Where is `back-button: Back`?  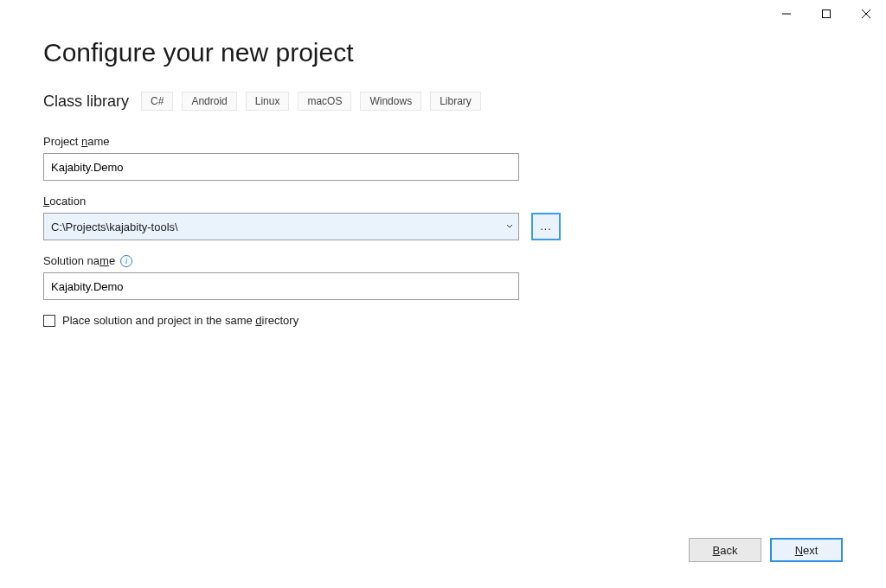 back-button: Back is located at coordinates (725, 550).